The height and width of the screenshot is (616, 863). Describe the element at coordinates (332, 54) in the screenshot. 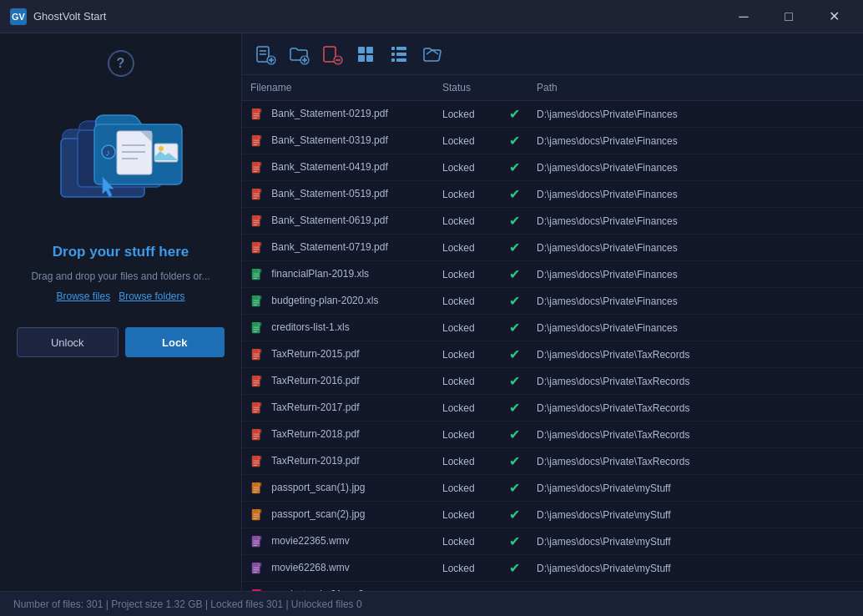

I see `remove-button` at that location.